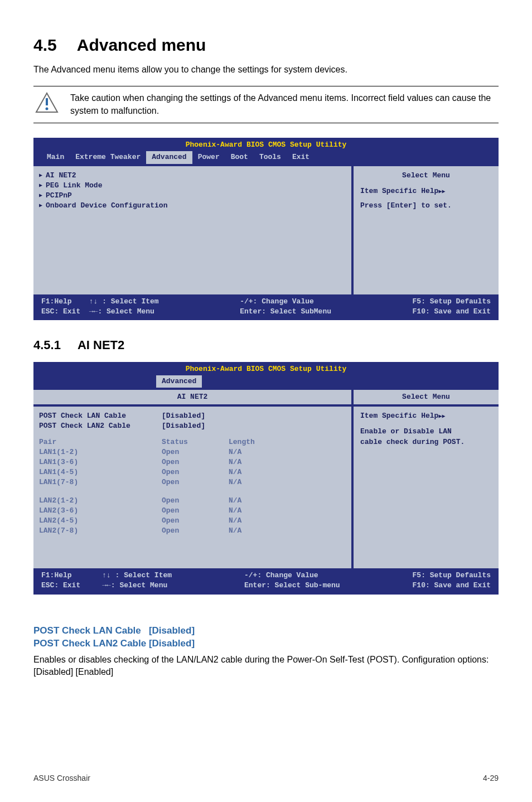 This screenshot has height=802, width=532. Describe the element at coordinates (192, 442) in the screenshot. I see `table-header: Pair Status Length` at that location.